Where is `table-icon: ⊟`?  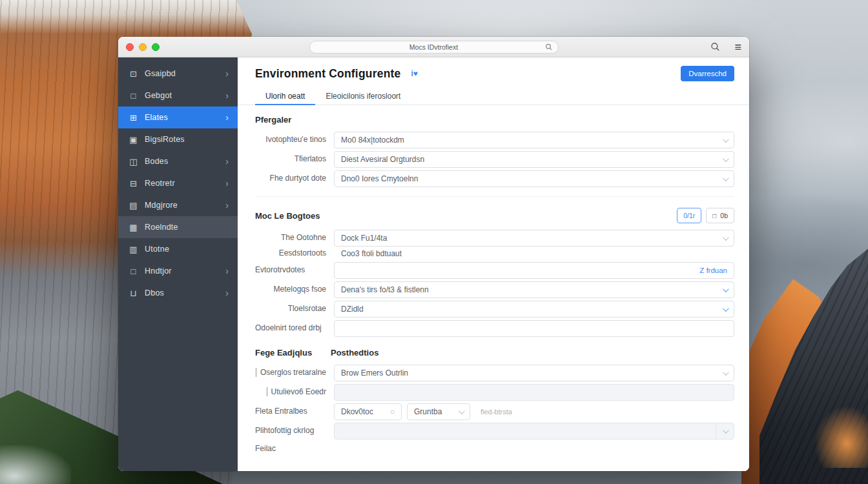
table-icon: ⊟ is located at coordinates (133, 183).